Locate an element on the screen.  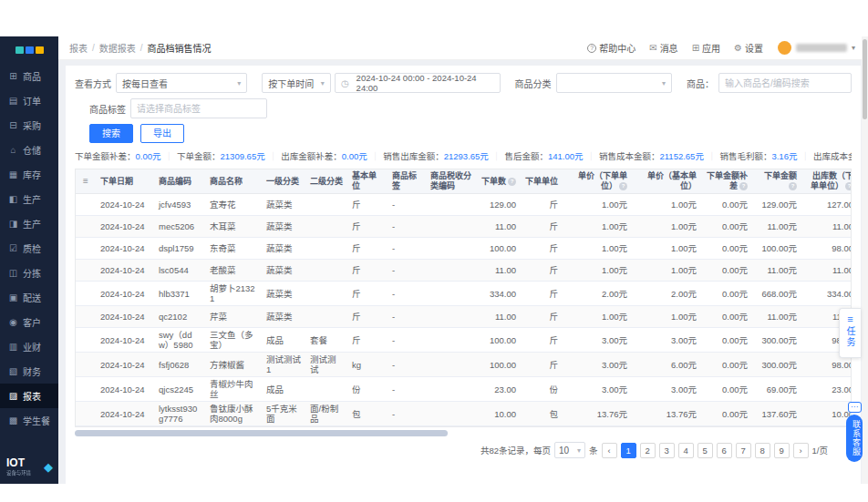
page-button-7: 7 is located at coordinates (744, 450).